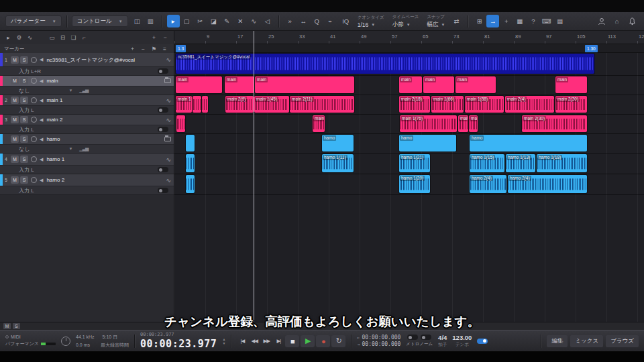 The height and width of the screenshot is (362, 644). Describe the element at coordinates (66, 341) in the screenshot. I see `monitor-knob` at that location.